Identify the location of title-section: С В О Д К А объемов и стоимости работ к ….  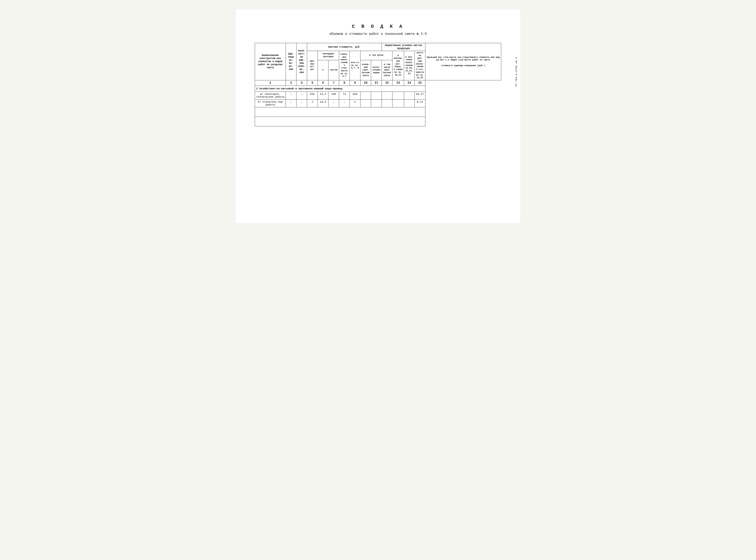
(378, 30).